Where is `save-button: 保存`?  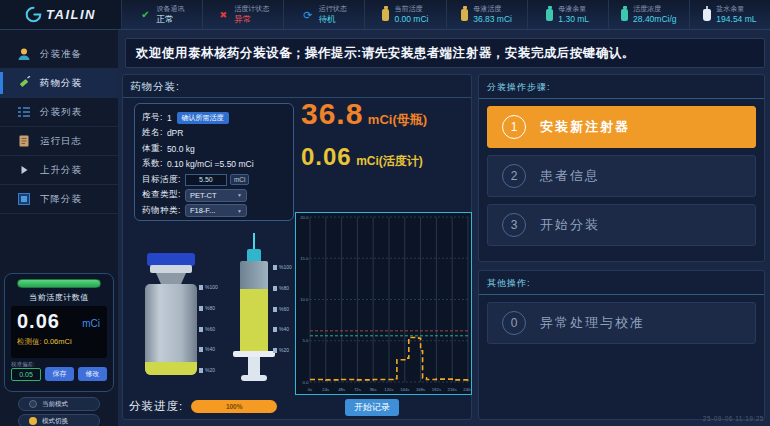 save-button: 保存 is located at coordinates (60, 374).